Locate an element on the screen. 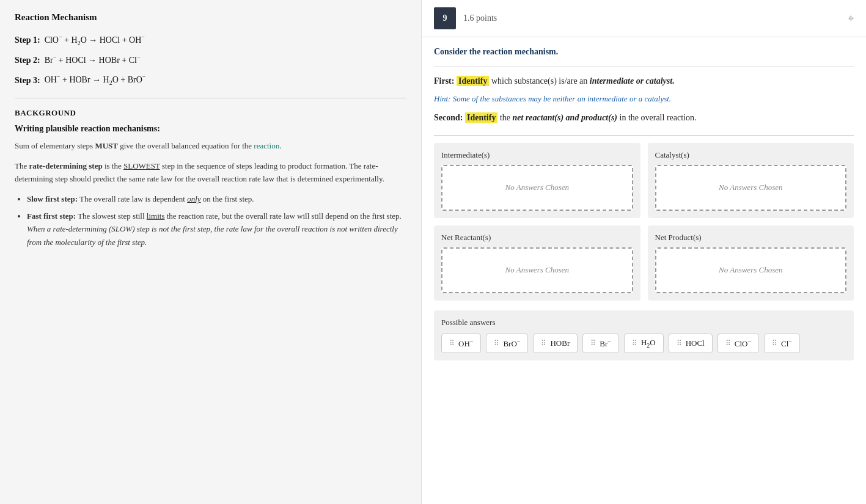 The width and height of the screenshot is (866, 504). net-reactants-box: Net Reactant(s) No Answers Chosen is located at coordinates (537, 263).